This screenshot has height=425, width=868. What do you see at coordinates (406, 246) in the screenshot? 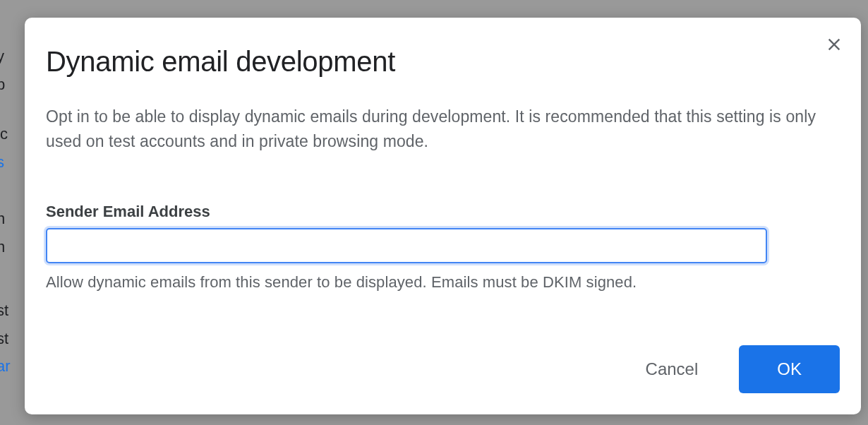
I see `sender-email-input` at bounding box center [406, 246].